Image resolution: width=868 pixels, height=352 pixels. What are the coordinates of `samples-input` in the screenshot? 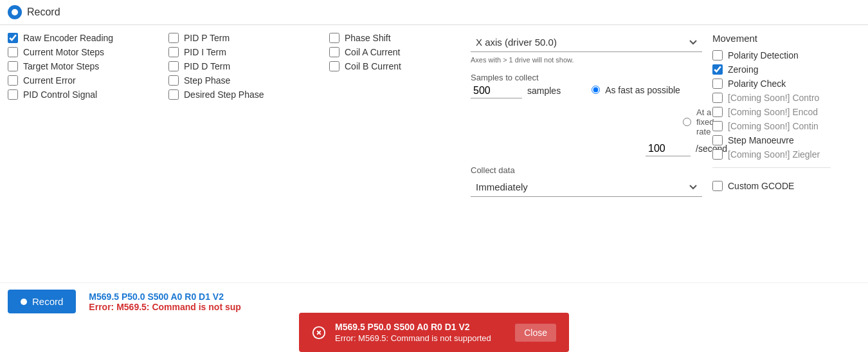 It's located at (496, 91).